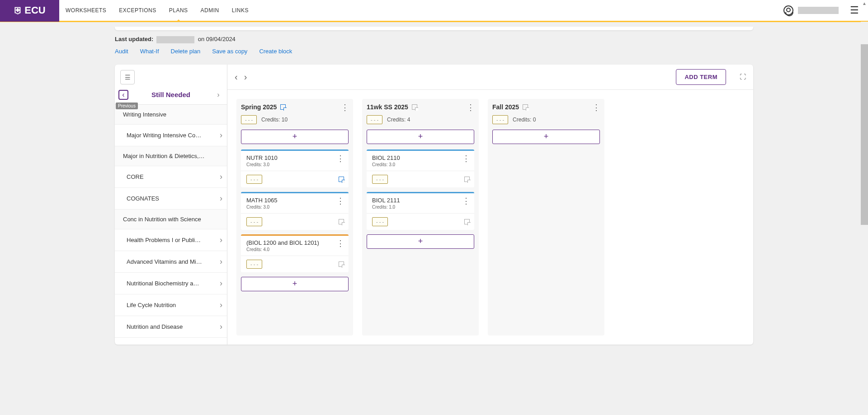  Describe the element at coordinates (163, 284) in the screenshot. I see `sidebar-item-label: Nutritional Biochemistry a…` at that location.